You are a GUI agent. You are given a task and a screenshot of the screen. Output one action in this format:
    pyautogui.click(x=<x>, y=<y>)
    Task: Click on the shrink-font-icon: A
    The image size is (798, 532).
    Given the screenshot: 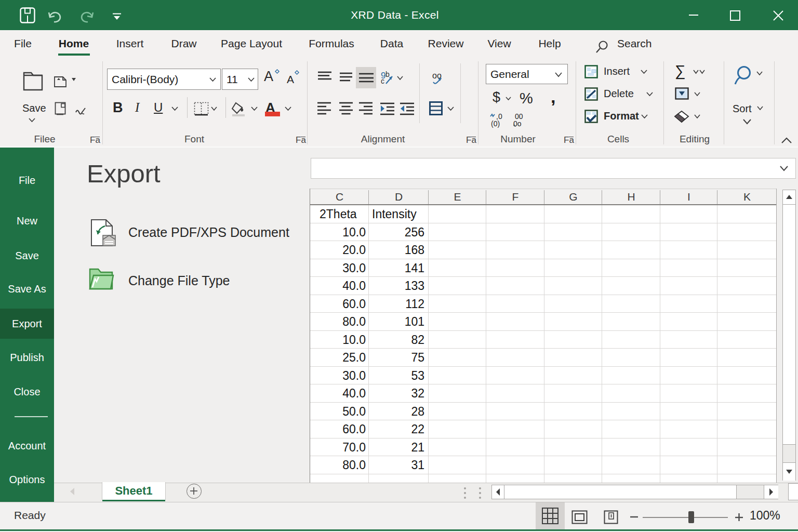 What is the action you would take?
    pyautogui.click(x=290, y=79)
    